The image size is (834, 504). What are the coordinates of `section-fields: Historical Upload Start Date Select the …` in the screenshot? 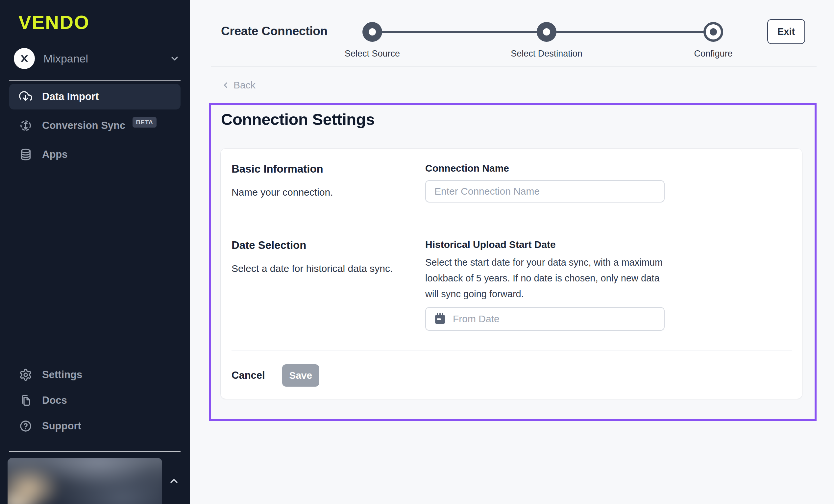 It's located at (609, 285).